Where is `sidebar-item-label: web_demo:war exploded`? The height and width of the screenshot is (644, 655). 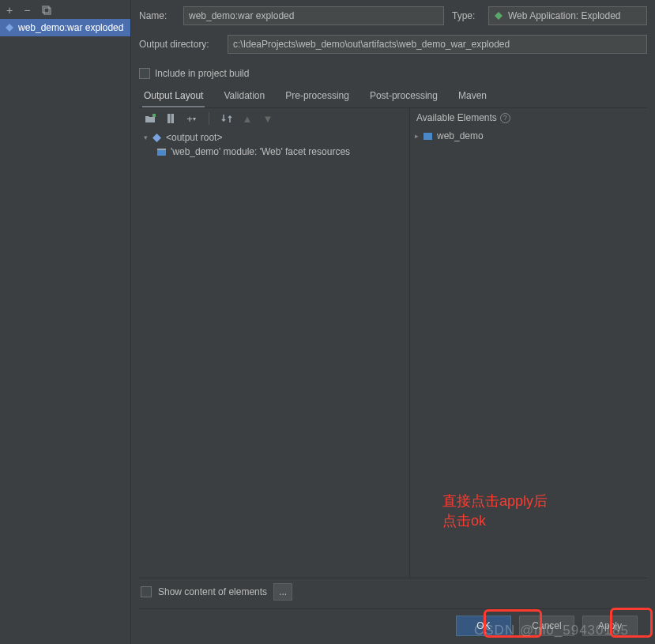 sidebar-item-label: web_demo:war exploded is located at coordinates (71, 28).